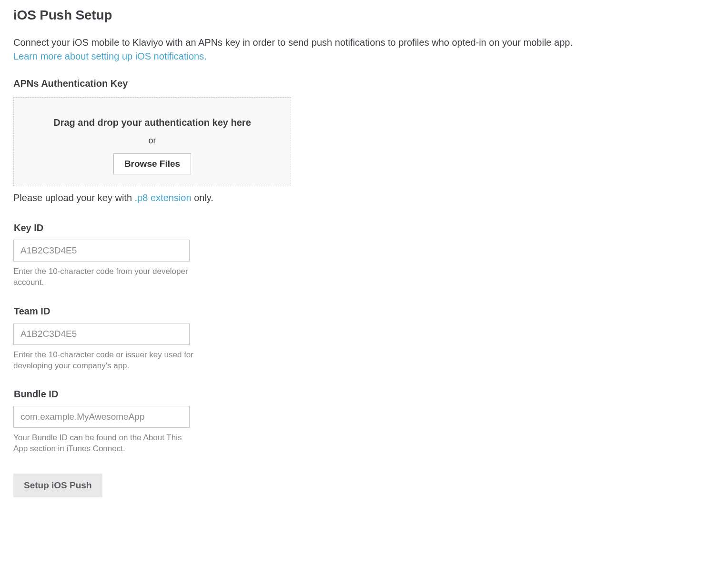  Describe the element at coordinates (101, 334) in the screenshot. I see `team-id-input` at that location.